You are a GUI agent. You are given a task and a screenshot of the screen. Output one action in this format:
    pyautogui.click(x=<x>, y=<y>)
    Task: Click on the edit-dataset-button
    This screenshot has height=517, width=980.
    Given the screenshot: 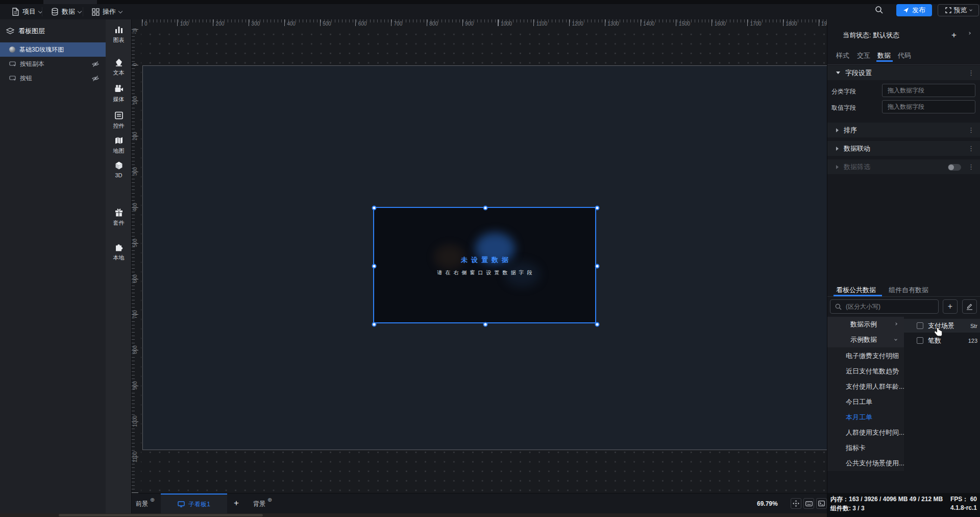 What is the action you would take?
    pyautogui.click(x=970, y=307)
    